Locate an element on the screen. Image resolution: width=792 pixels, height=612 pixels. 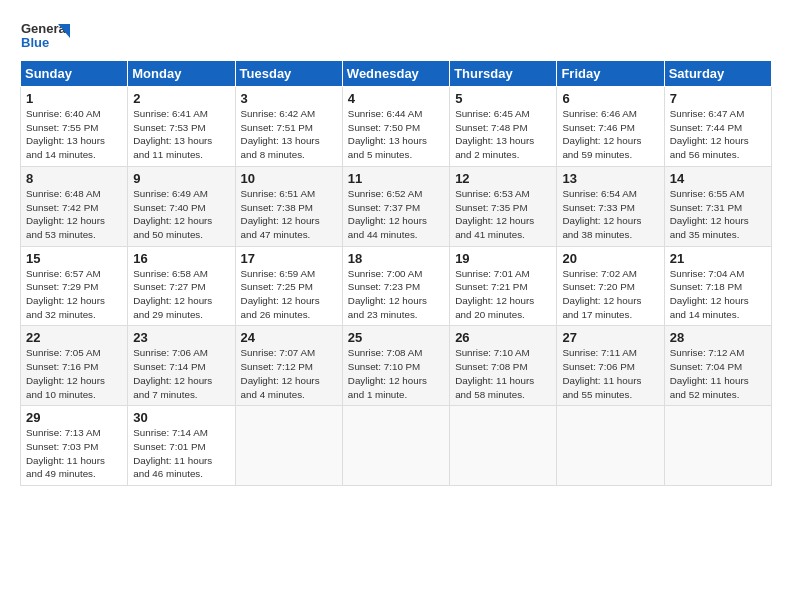
day-number: 27 is located at coordinates (610, 338).